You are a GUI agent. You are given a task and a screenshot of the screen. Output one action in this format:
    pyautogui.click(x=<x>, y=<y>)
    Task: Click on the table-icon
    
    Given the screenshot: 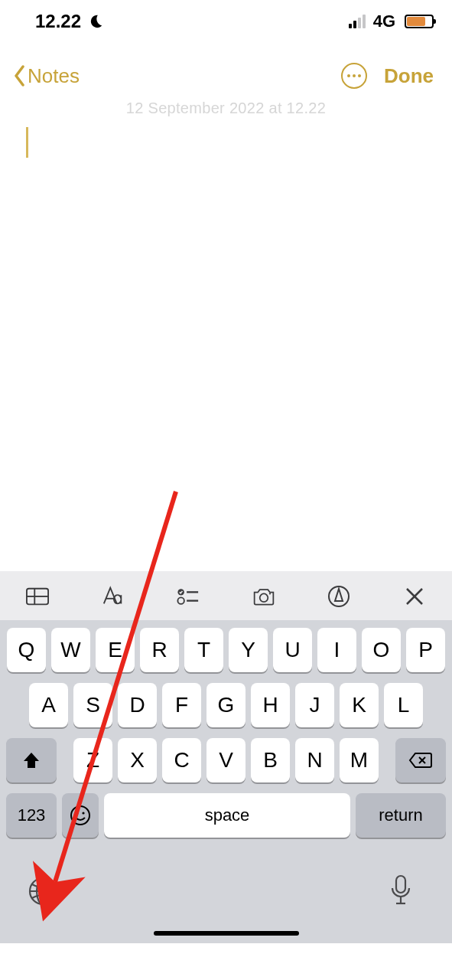 What is the action you would take?
    pyautogui.click(x=37, y=596)
    